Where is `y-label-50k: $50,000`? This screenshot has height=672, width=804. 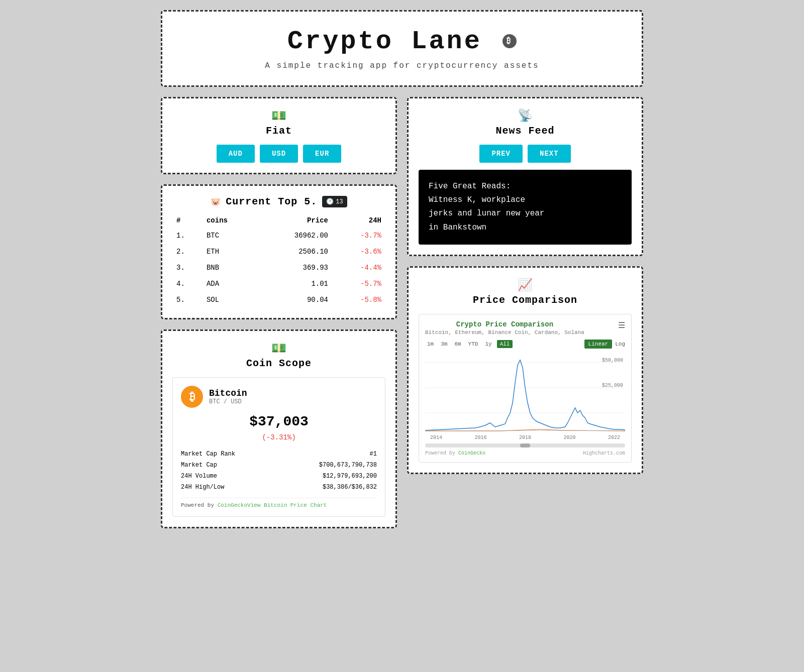
y-label-50k: $50,000 is located at coordinates (613, 361).